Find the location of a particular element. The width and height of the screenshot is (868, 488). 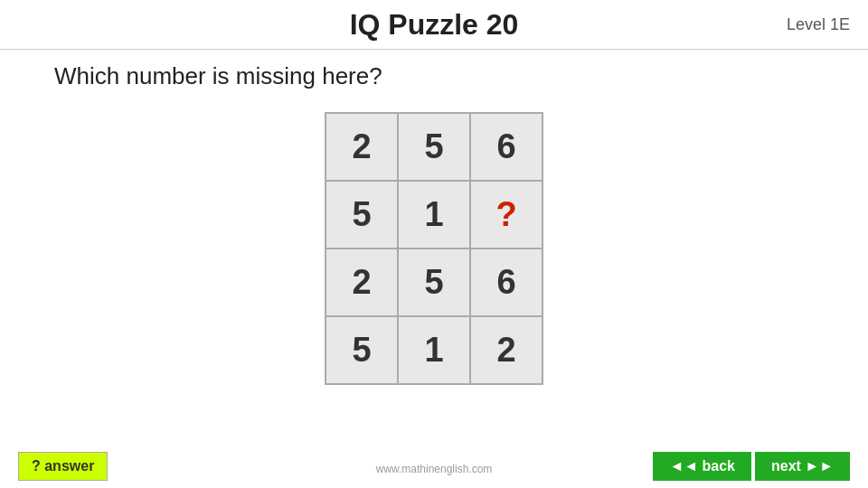

subtitle: Which number is missing here? is located at coordinates (434, 76).